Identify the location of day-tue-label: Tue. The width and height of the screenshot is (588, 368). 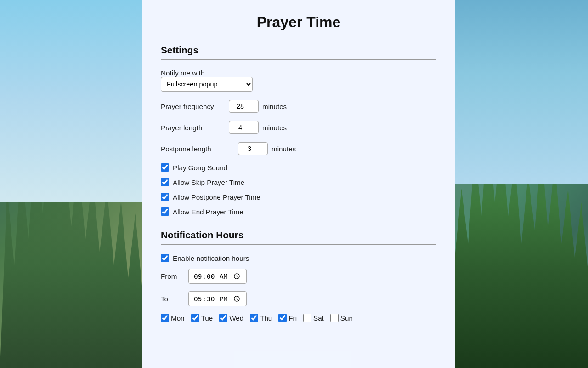
(207, 318).